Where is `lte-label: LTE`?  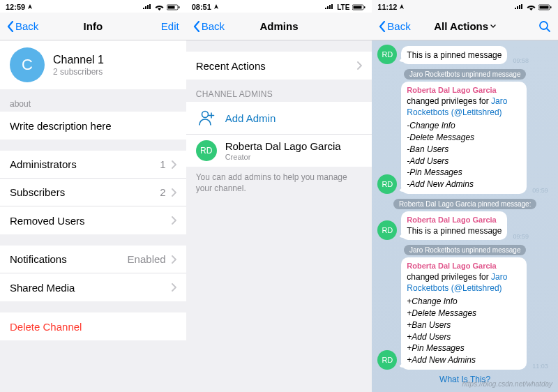
lte-label: LTE is located at coordinates (343, 7).